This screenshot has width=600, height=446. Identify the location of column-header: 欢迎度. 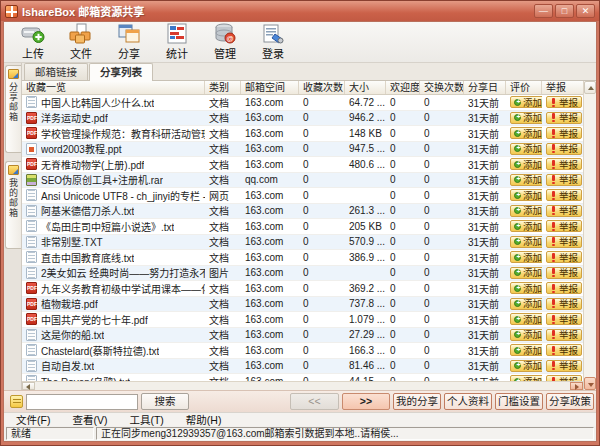
(403, 88).